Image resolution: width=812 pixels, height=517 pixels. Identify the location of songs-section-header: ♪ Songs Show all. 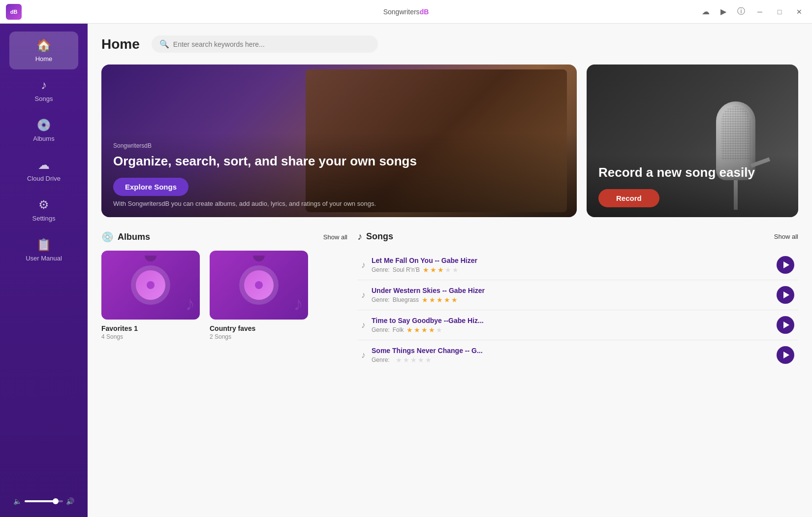
(578, 236).